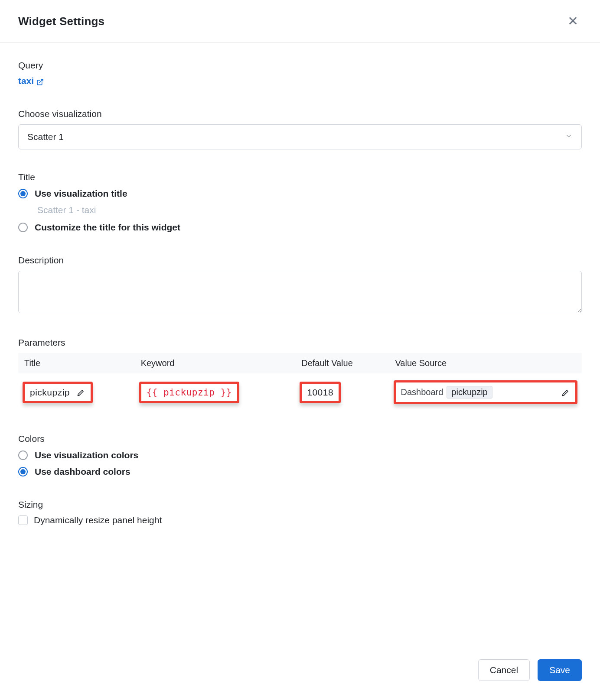 This screenshot has height=700, width=600. What do you see at coordinates (300, 455) in the screenshot?
I see `radio-use-viz-colors: Use visualization colors` at bounding box center [300, 455].